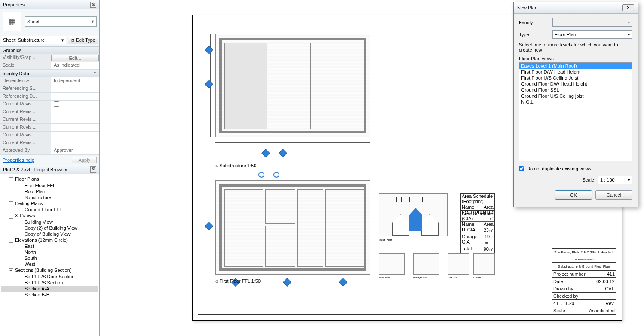 The height and width of the screenshot is (336, 644). What do you see at coordinates (50, 74) in the screenshot?
I see `property-group-header: Identity Data⌃` at bounding box center [50, 74].